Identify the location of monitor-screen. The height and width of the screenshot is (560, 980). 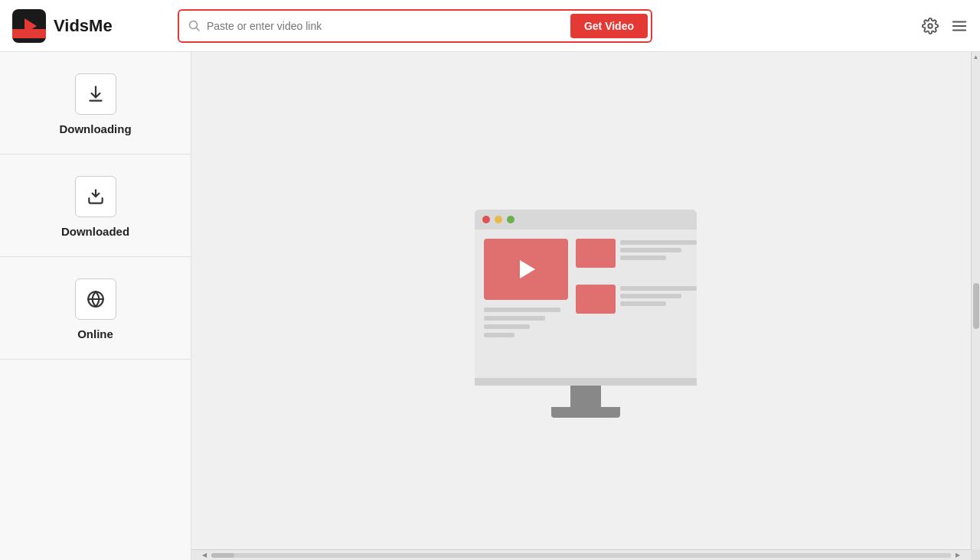
(586, 294).